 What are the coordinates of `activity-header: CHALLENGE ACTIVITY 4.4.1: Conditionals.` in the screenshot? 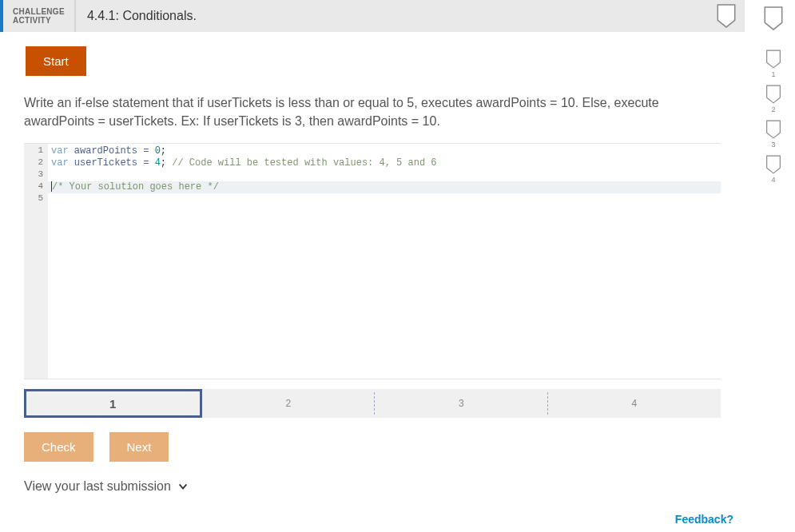 It's located at (372, 16).